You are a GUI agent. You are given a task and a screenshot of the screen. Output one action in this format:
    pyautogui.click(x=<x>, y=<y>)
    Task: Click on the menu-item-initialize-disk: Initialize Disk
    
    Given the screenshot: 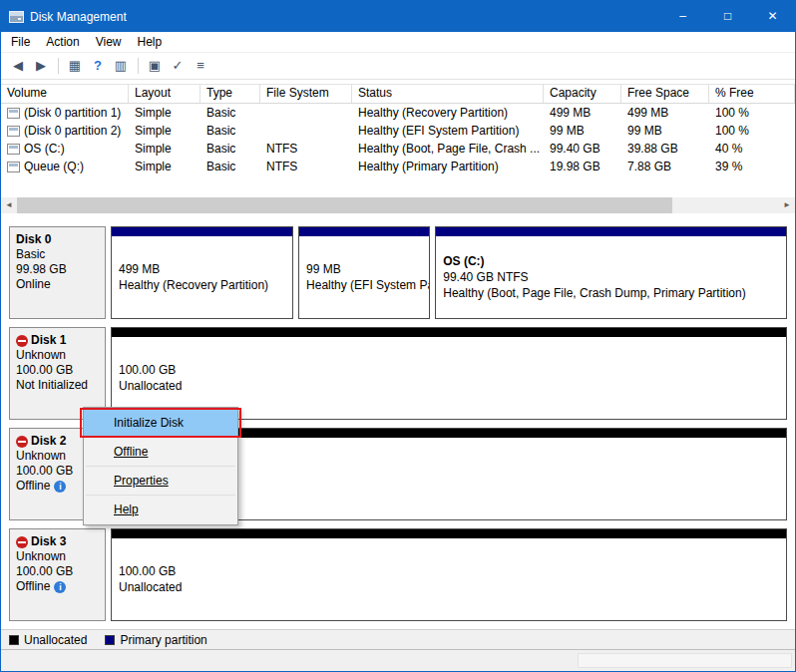 What is the action you would take?
    pyautogui.click(x=161, y=423)
    